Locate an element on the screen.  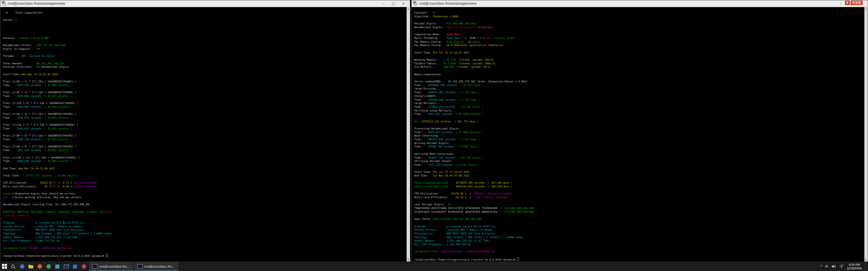
terminal-line: Time: 117058.654 seconds ( 32.516 hours … is located at coordinates (639, 107).